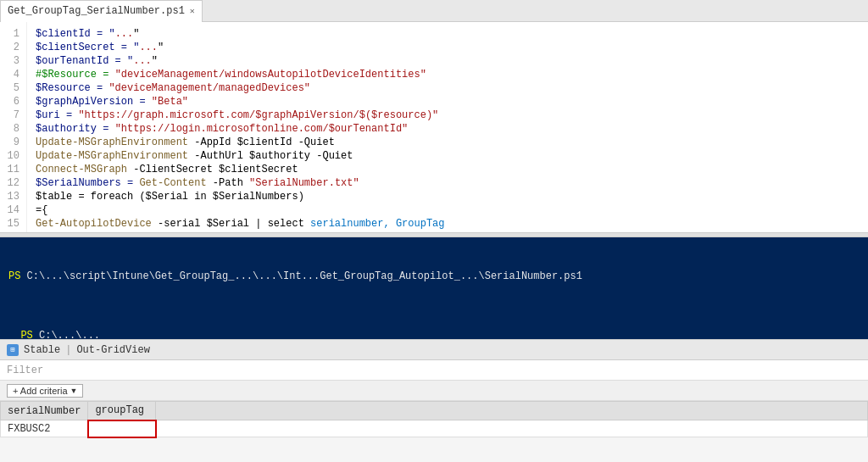 The height and width of the screenshot is (462, 868). What do you see at coordinates (434, 391) in the screenshot?
I see `criteria-bar: + Add criteria ▼` at bounding box center [434, 391].